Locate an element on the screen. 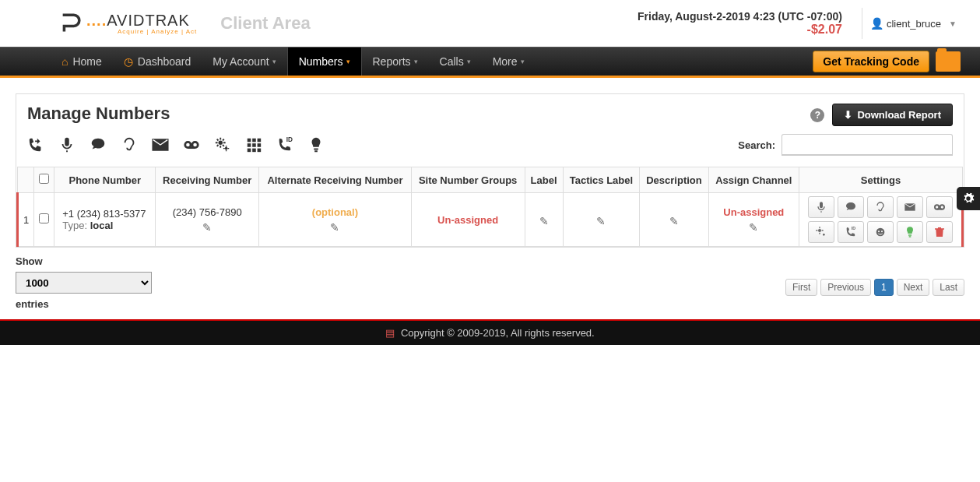  receiving-number: (234) 756-7890 is located at coordinates (207, 212).